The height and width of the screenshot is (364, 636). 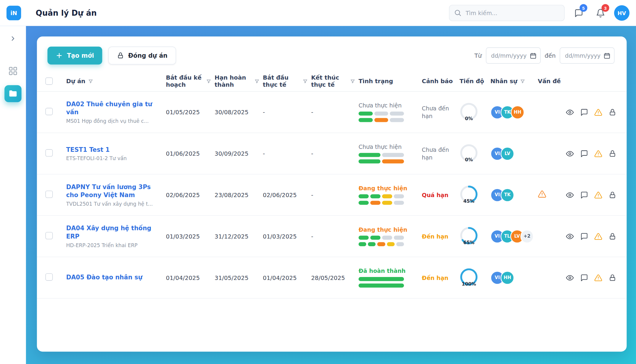 What do you see at coordinates (512, 195) in the screenshot?
I see `staff-avatars: VITK` at bounding box center [512, 195].